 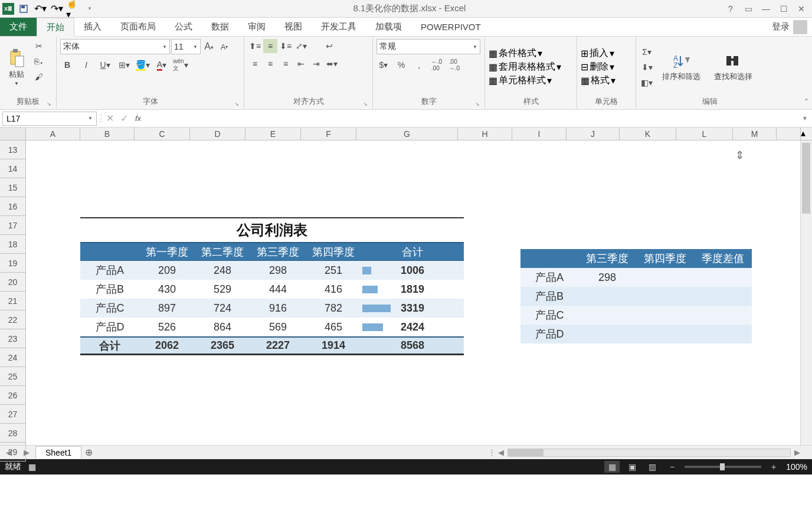 What do you see at coordinates (53, 133) in the screenshot?
I see `col-header-A: A` at bounding box center [53, 133].